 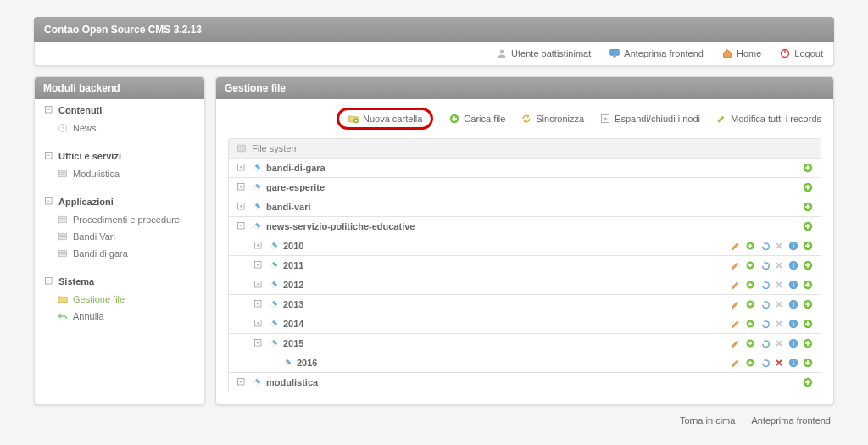 I want to click on tree-label: 2016, so click(x=307, y=363).